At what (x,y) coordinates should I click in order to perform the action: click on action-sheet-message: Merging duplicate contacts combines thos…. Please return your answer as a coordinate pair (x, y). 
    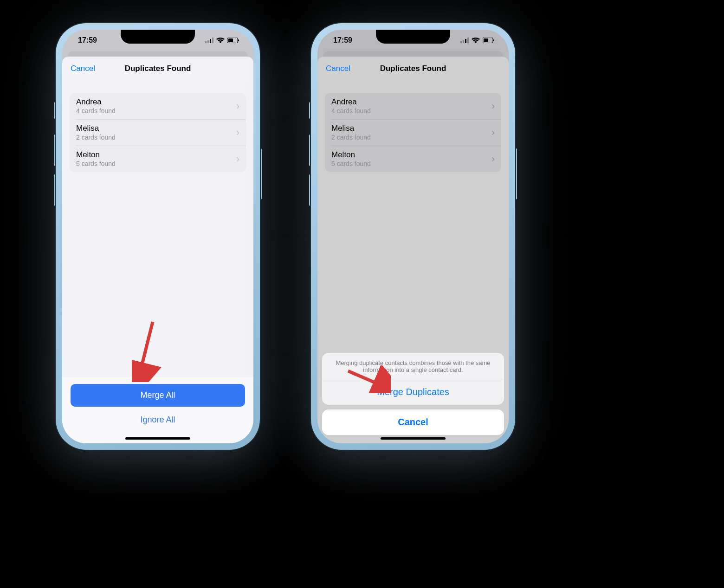
    Looking at the image, I should click on (413, 366).